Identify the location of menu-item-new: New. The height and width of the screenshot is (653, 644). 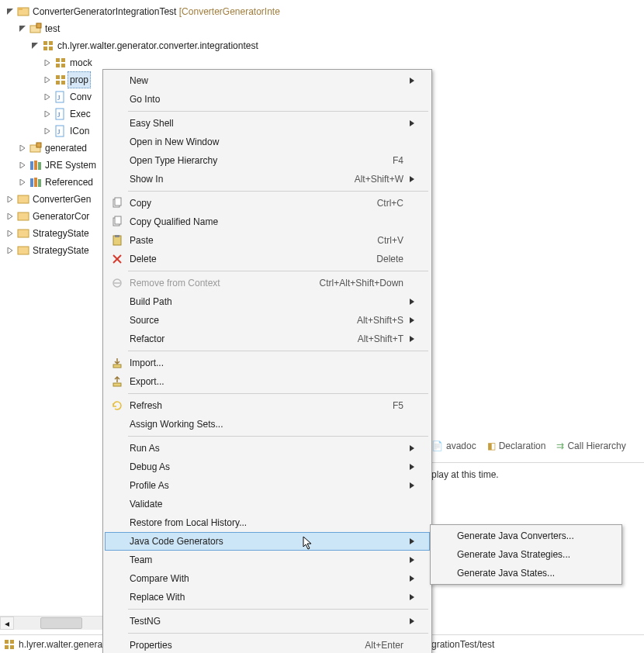
(267, 81).